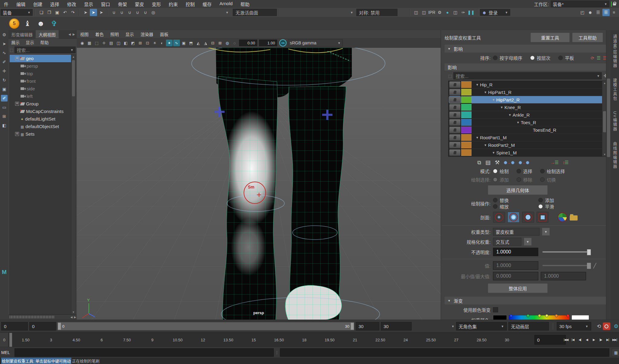  Describe the element at coordinates (4, 44) in the screenshot. I see `select-tool-icon: ➤` at that location.